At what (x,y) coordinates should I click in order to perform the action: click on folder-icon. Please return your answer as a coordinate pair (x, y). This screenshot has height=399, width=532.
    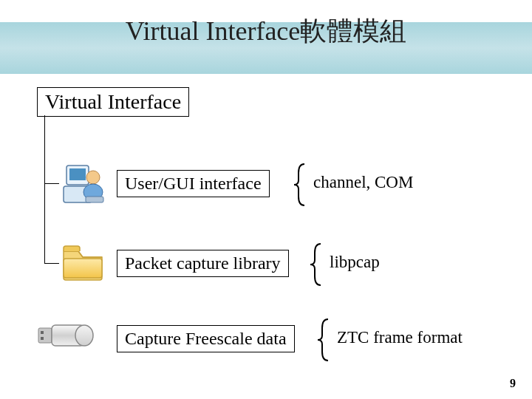
    Looking at the image, I should click on (83, 262).